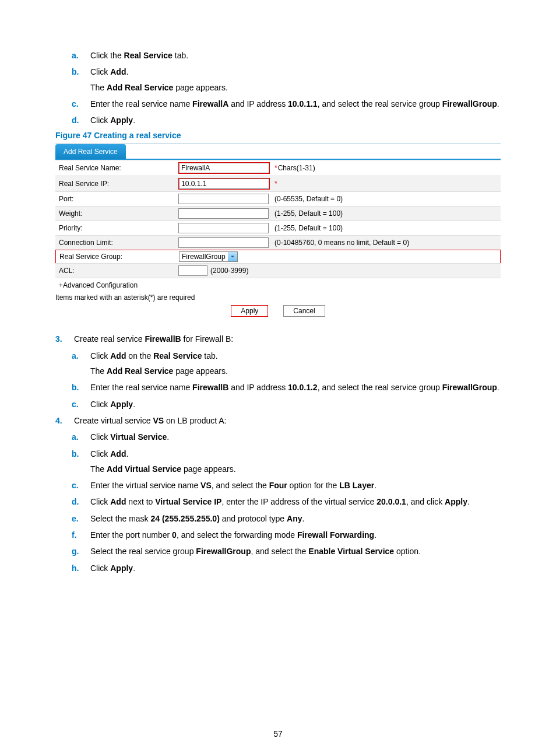 Image resolution: width=556 pixels, height=756 pixels. Describe the element at coordinates (295, 535) in the screenshot. I see `step-4f: f. Enter the port number 0, and select t…` at that location.